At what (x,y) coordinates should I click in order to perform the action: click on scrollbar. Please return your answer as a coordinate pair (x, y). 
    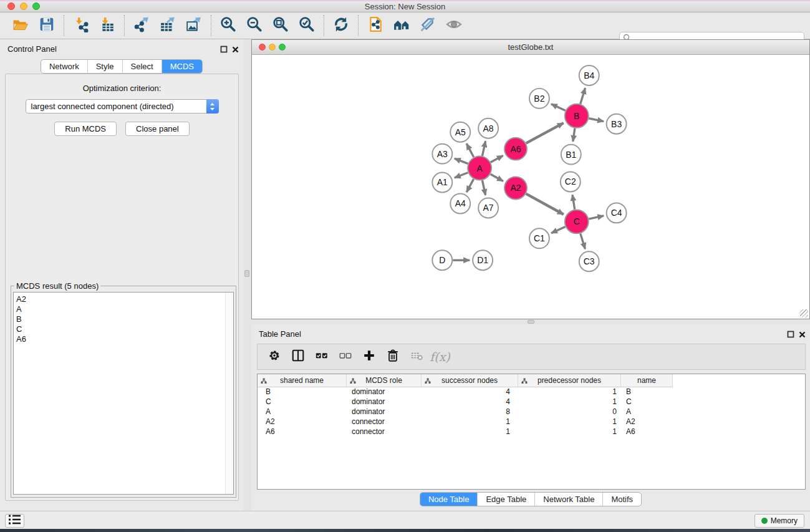
    Looking at the image, I should click on (229, 393).